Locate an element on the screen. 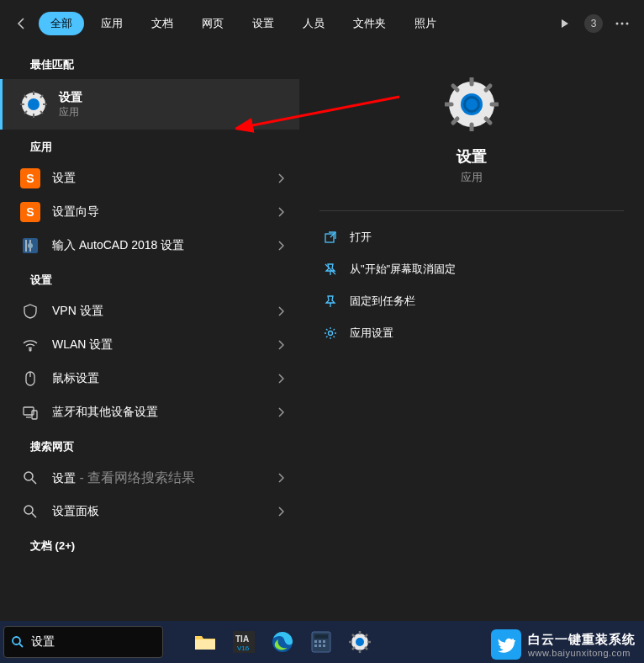 The width and height of the screenshot is (644, 663). settings-header: 设置 is located at coordinates (150, 278).